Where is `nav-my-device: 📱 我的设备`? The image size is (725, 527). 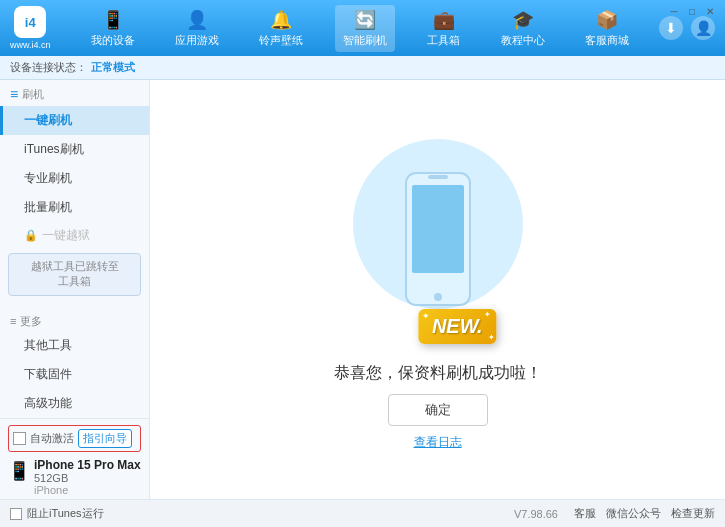 nav-my-device: 📱 我的设备 is located at coordinates (113, 28).